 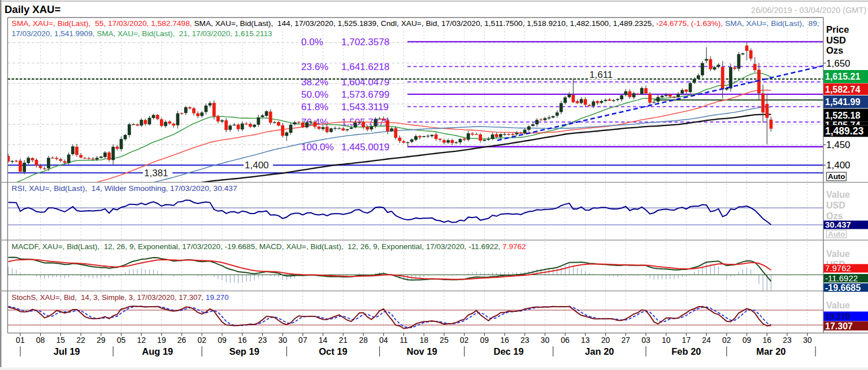 I want to click on svg-text: 1,582.74, so click(x=843, y=89).